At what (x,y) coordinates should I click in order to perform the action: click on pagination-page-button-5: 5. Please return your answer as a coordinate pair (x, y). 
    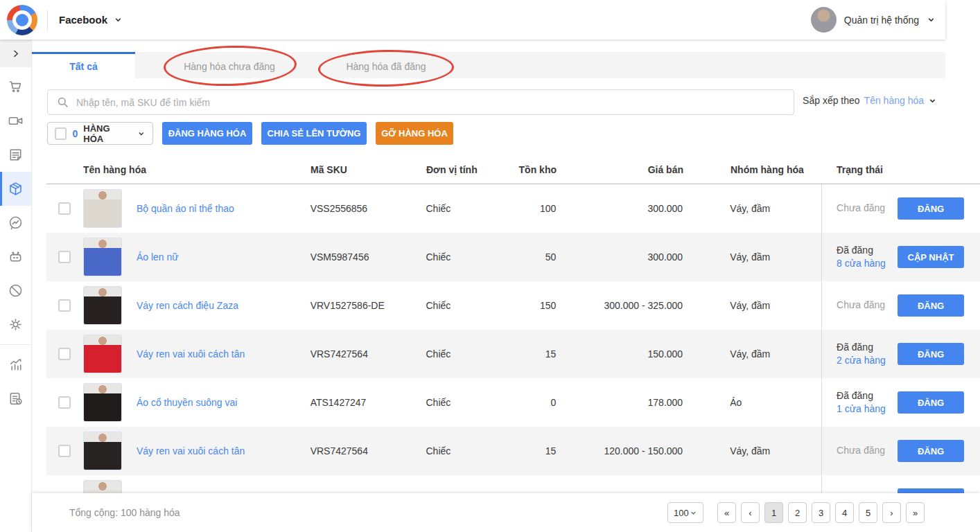
    Looking at the image, I should click on (868, 513).